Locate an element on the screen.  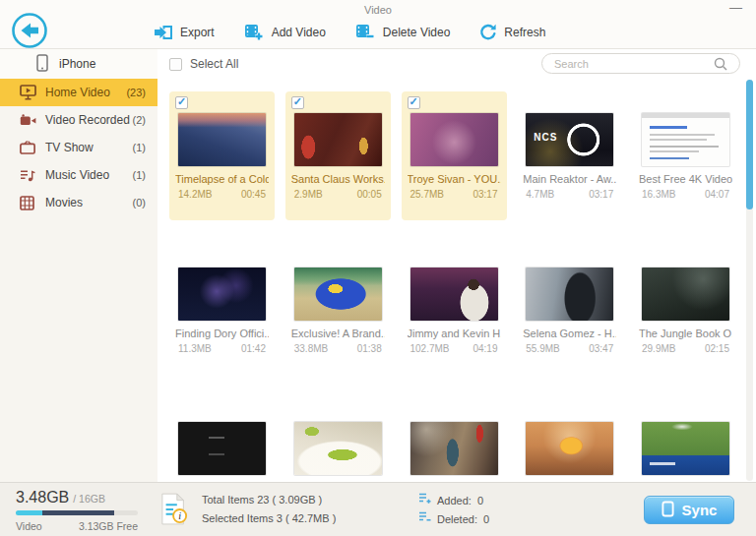
video-duration: 04:07 is located at coordinates (717, 195).